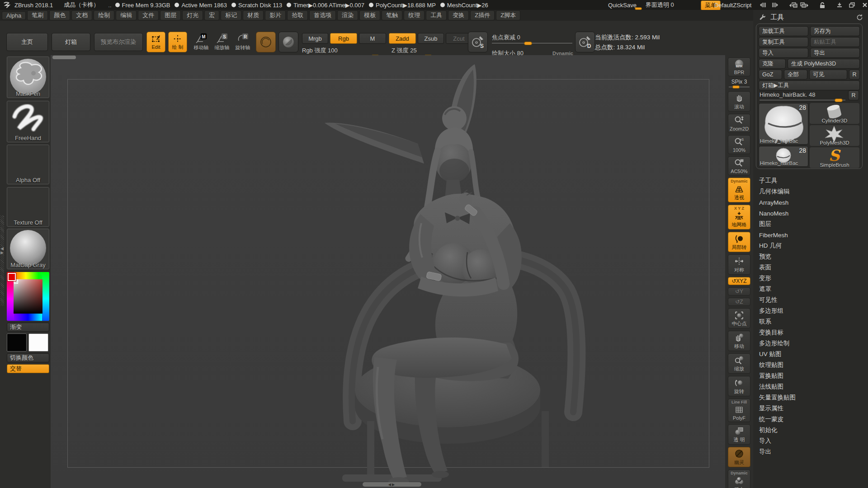 This screenshot has height=488, width=868. What do you see at coordinates (28, 249) in the screenshot?
I see `material-thumbnail: MatCap Gray` at bounding box center [28, 249].